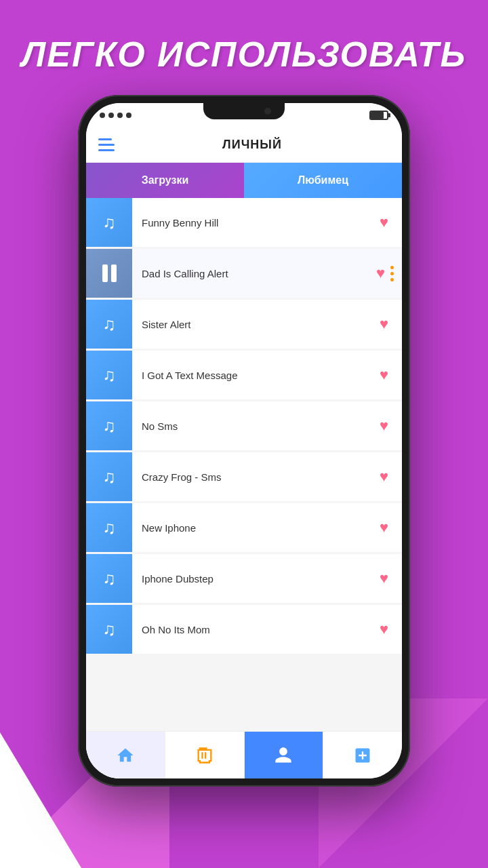  I want to click on pause-icon, so click(110, 273).